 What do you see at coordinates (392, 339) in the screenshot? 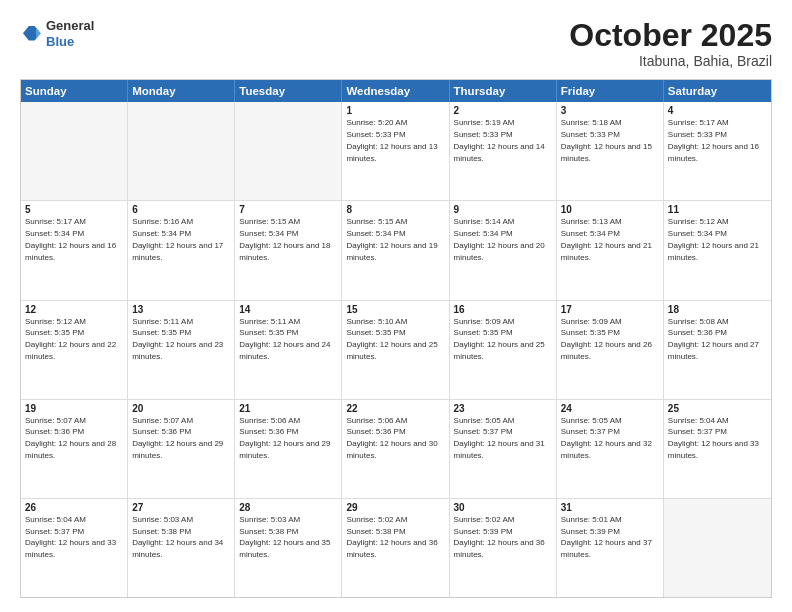
I see `cell-info: Sunrise: 5:10 AMSunset: 5:35 PMDaylight:…` at bounding box center [392, 339].